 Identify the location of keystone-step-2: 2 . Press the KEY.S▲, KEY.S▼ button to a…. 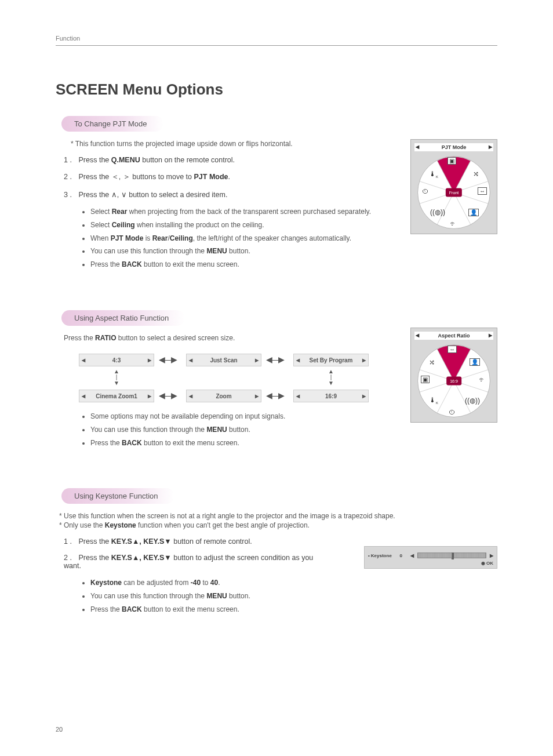
(197, 562).